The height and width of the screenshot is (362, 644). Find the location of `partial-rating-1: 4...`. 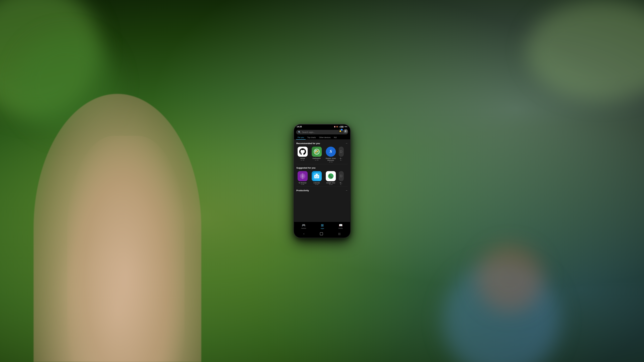

partial-rating-1: 4... is located at coordinates (341, 160).